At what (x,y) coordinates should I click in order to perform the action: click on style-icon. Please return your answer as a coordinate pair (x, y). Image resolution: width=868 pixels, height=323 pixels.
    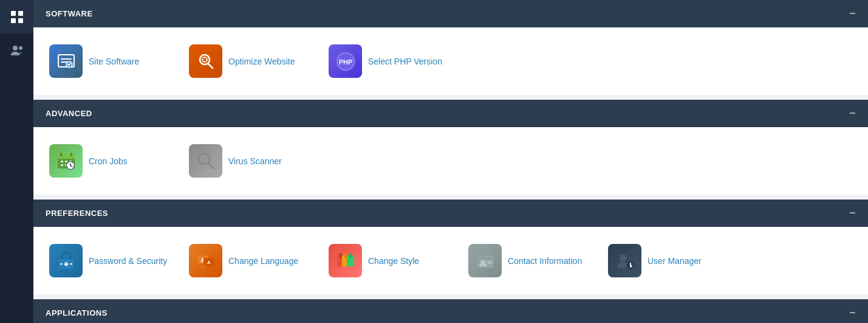
    Looking at the image, I should click on (345, 260).